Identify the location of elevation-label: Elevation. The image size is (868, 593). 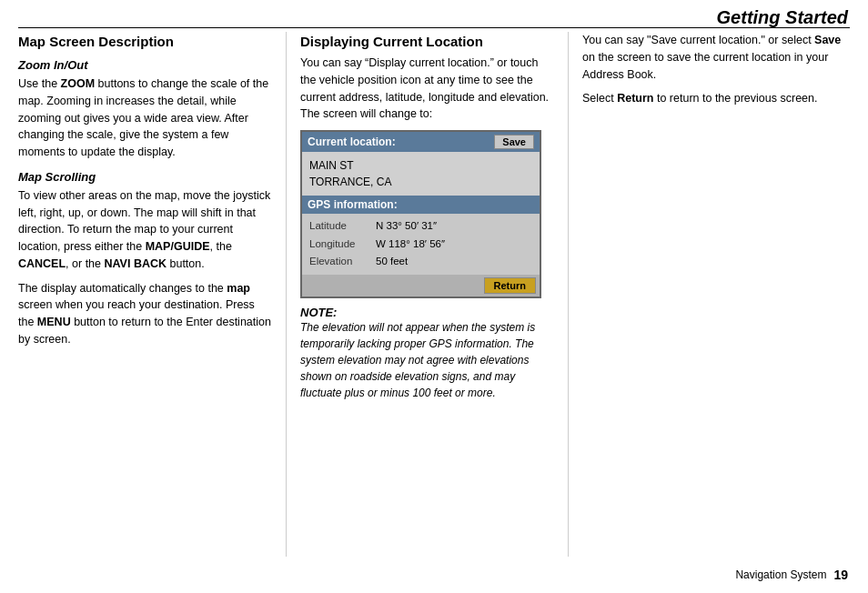
(338, 262).